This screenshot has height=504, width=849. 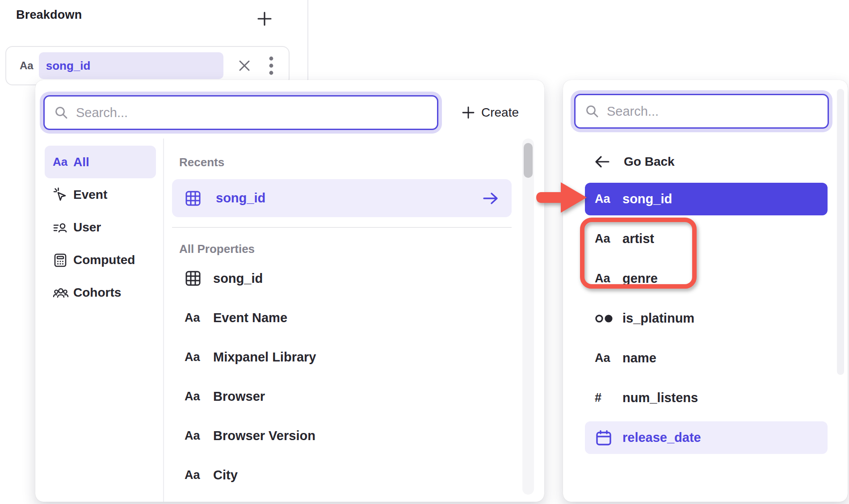 I want to click on sub-property-row-genre: Aa genre, so click(x=706, y=279).